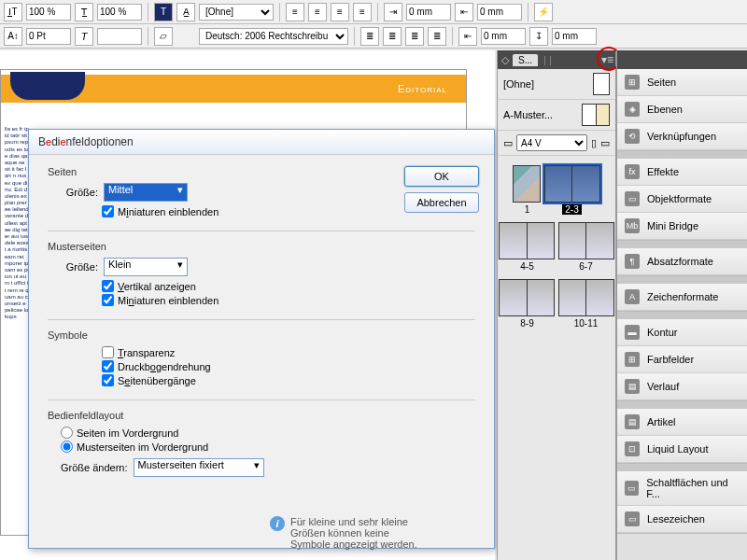 This screenshot has width=747, height=560. Describe the element at coordinates (682, 519) in the screenshot. I see `dock-item-lesezeichen: ▭Lesezeichen` at that location.